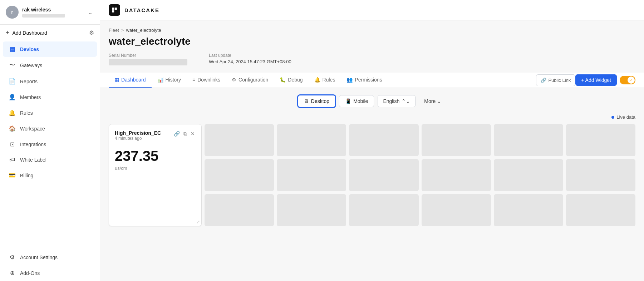  Describe the element at coordinates (198, 222) in the screenshot. I see `resize-handle: ⤢` at that location.